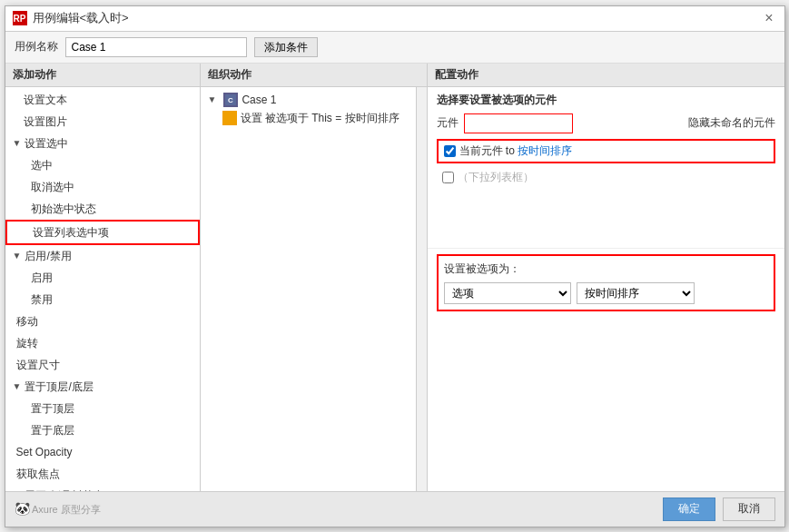  Describe the element at coordinates (607, 293) in the screenshot. I see `set-selected-row: 选项 按时间排序` at that location.